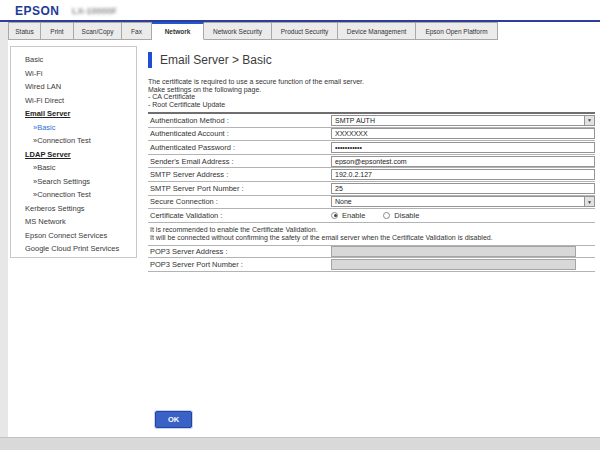 Image resolution: width=600 pixels, height=450 pixels. I want to click on pop3-server-address-input, so click(454, 252).